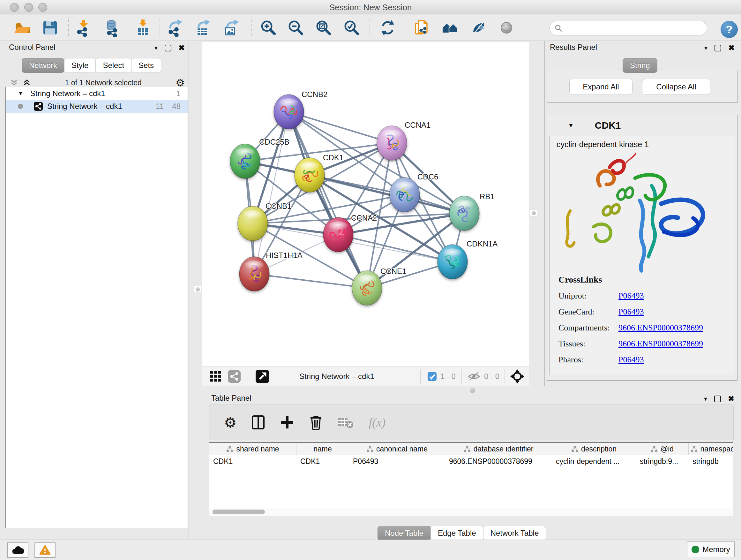 The width and height of the screenshot is (741, 560). Describe the element at coordinates (432, 377) in the screenshot. I see `selected-checkbox-icon` at that location.